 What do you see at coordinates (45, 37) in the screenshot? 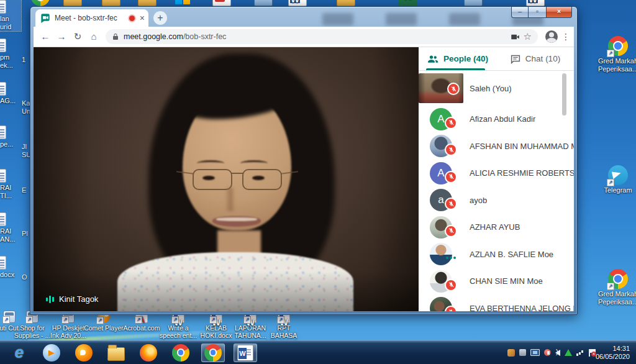
I see `back-button: ←` at bounding box center [45, 37].